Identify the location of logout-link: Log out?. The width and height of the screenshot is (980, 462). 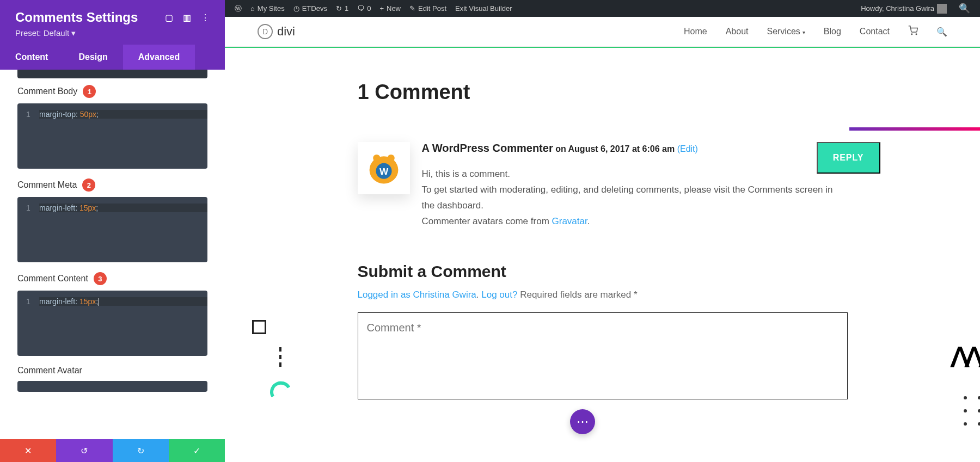
(499, 295).